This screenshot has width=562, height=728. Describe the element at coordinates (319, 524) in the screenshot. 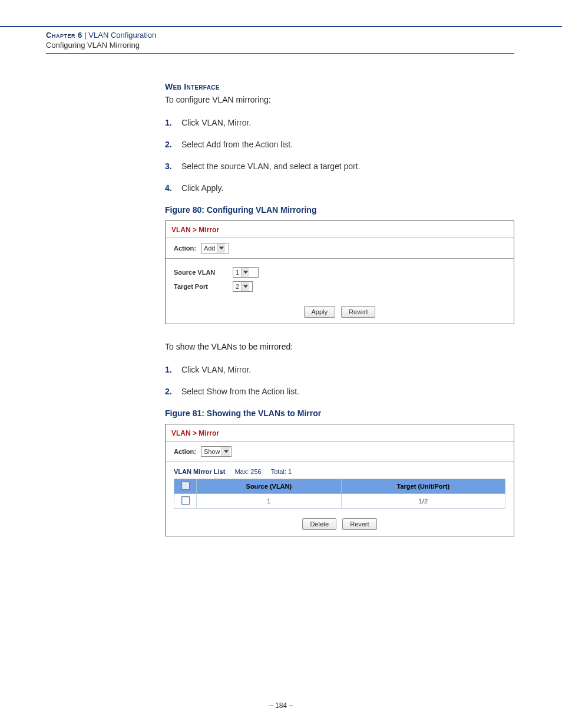

I see `delete-button: Delete` at that location.